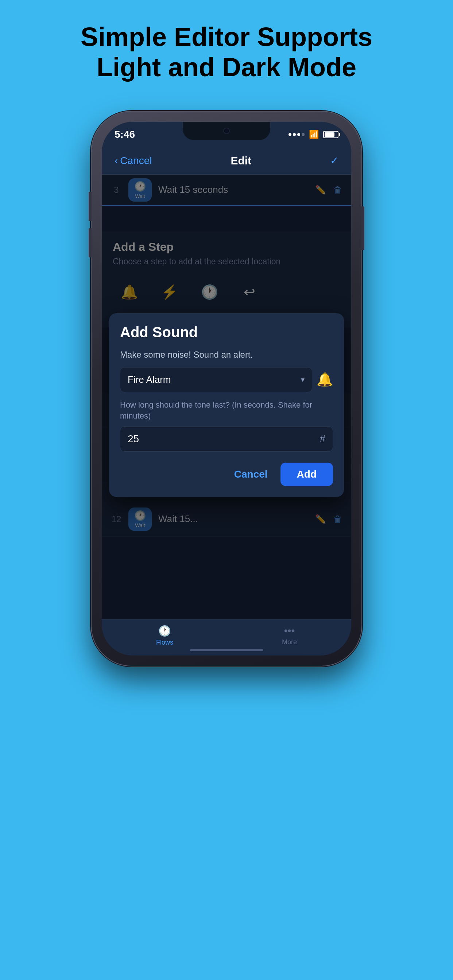 Image resolution: width=453 pixels, height=980 pixels. What do you see at coordinates (164, 631) in the screenshot?
I see `flows-tab-icon: 🕐` at bounding box center [164, 631].